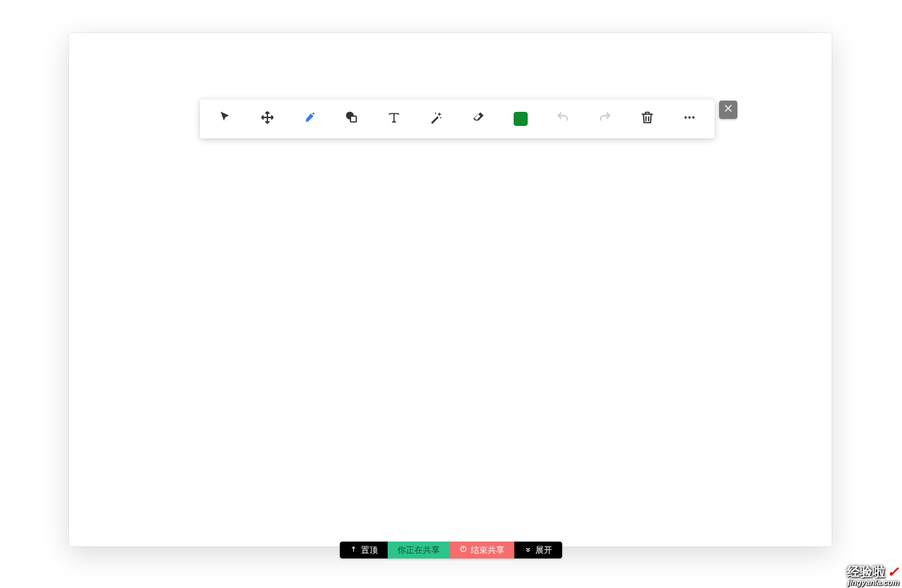 The image size is (902, 588). I want to click on redo-button, so click(605, 119).